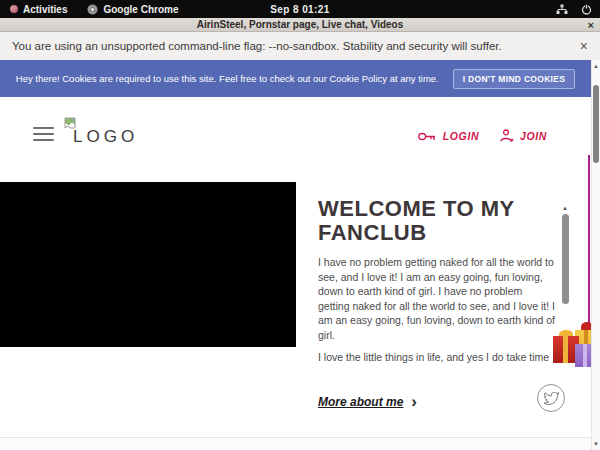  I want to click on window-title-bar: AirinSteel, Pornstar page, Live chat, Vi…, so click(300, 25).